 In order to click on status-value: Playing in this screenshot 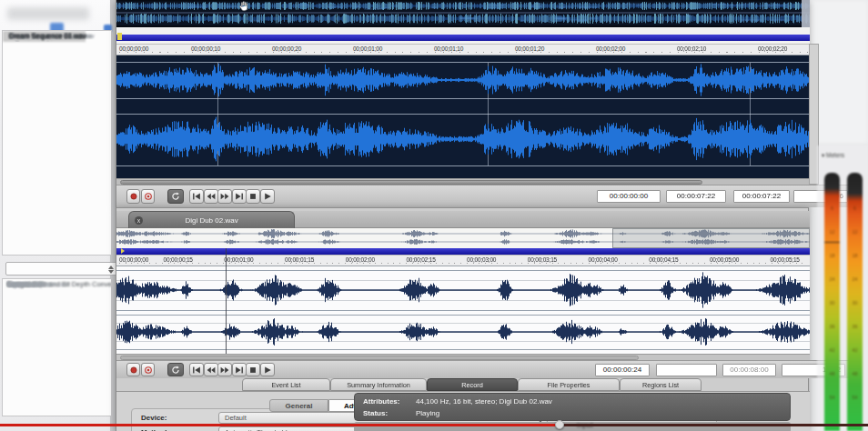, I will do `click(428, 413)`.